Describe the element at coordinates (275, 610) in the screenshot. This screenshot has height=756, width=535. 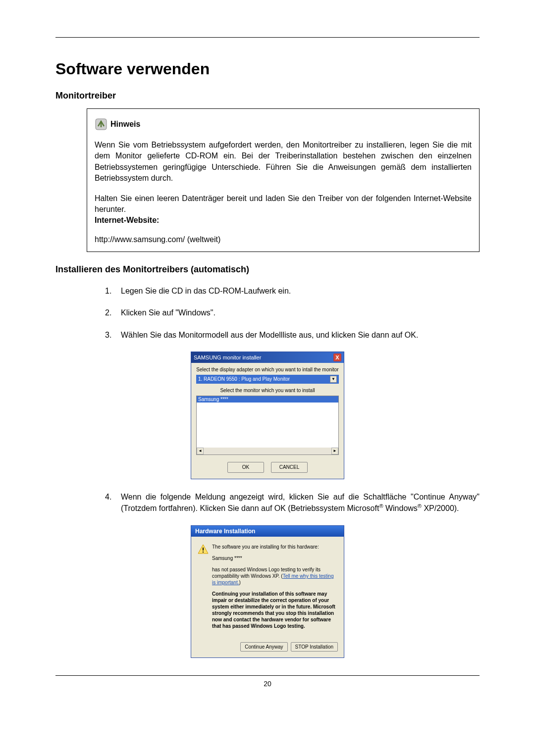
I see `hw-text-4: Continuing your installation of this sof…` at that location.